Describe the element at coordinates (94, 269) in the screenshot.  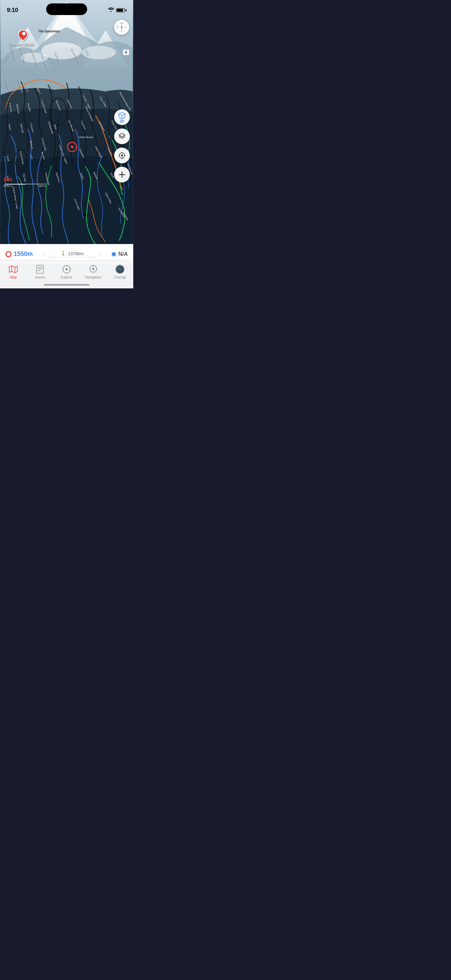
I see `navigation-nav-icon` at that location.